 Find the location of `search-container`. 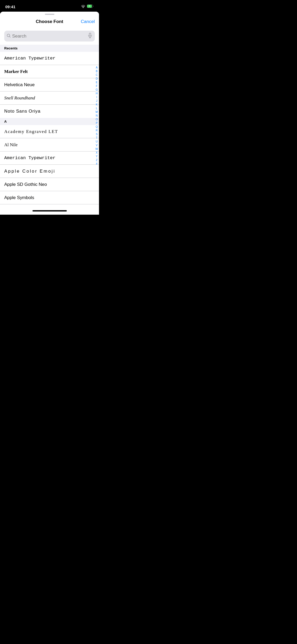

search-container is located at coordinates (50, 36).